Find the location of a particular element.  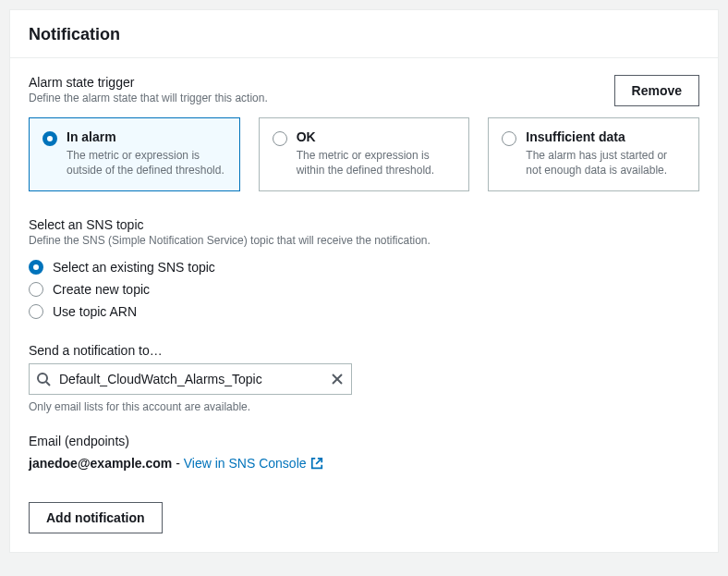

trigger-title: Alarm state trigger is located at coordinates (322, 82).